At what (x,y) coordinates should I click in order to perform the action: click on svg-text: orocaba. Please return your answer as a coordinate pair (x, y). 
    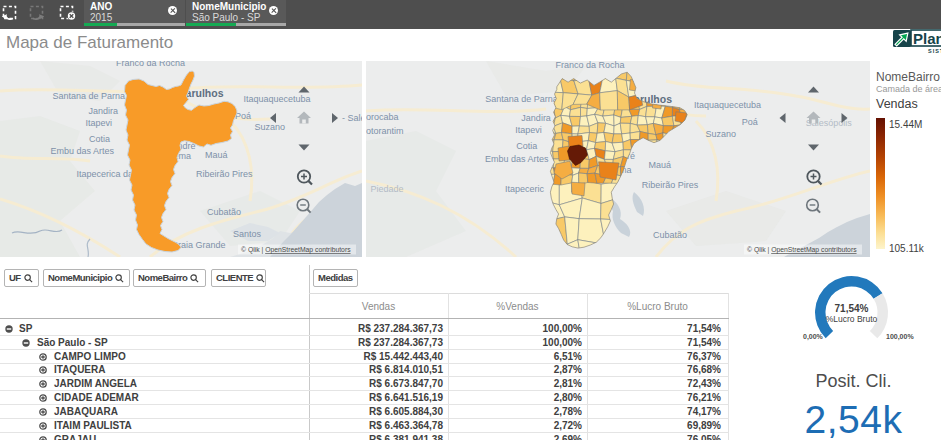
    Looking at the image, I should click on (382, 117).